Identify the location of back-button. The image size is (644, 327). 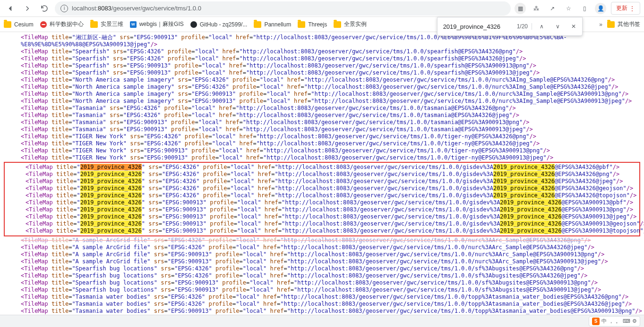
(10, 8).